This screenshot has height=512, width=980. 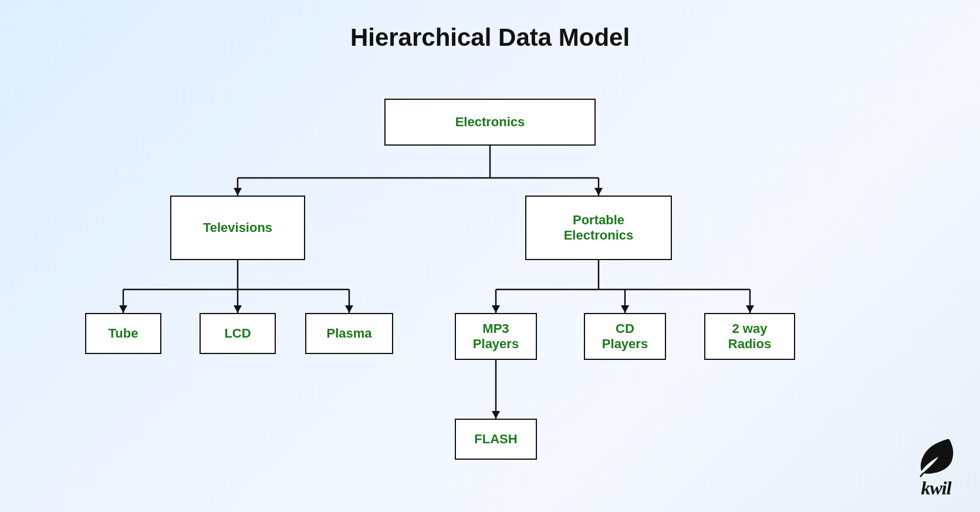 What do you see at coordinates (936, 457) in the screenshot?
I see `kwil-feather-icon` at bounding box center [936, 457].